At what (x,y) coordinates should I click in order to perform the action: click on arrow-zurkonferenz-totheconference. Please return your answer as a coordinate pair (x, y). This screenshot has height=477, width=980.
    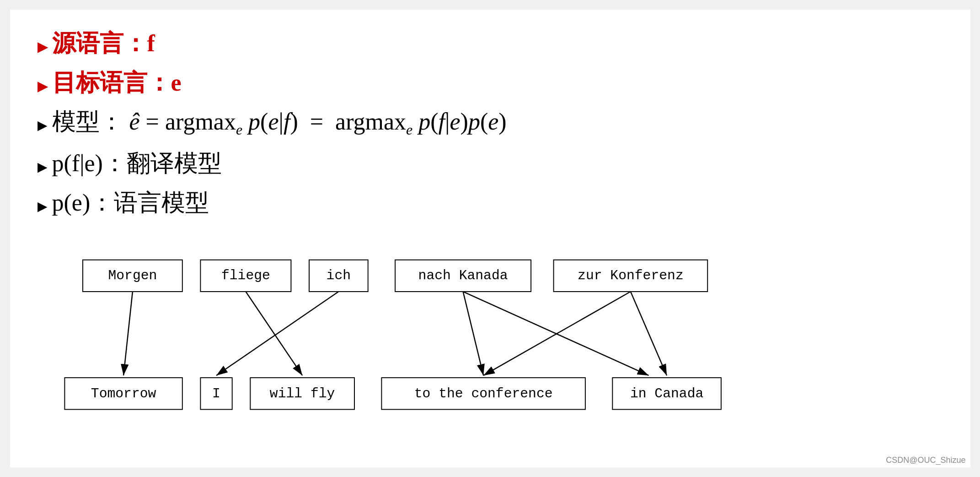
    Looking at the image, I should click on (557, 333).